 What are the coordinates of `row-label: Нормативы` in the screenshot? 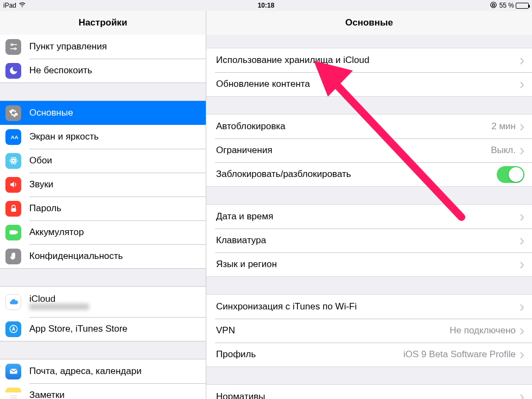 It's located at (368, 395).